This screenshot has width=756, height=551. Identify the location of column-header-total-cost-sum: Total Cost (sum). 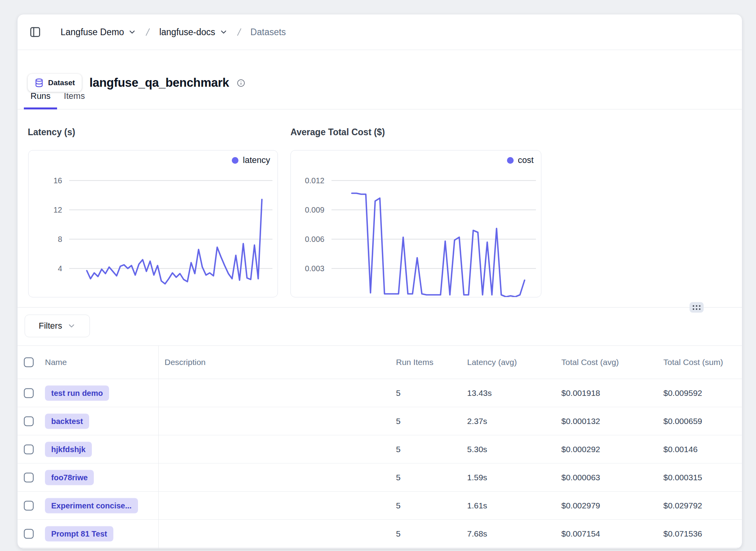
(693, 362).